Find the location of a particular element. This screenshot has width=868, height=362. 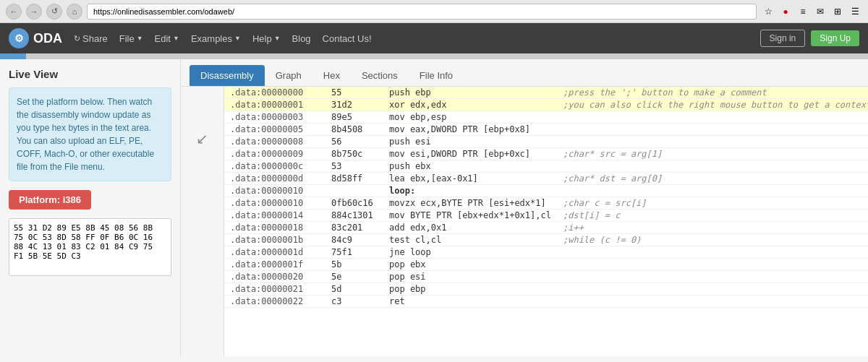

file-menu: File ▼ is located at coordinates (132, 39).